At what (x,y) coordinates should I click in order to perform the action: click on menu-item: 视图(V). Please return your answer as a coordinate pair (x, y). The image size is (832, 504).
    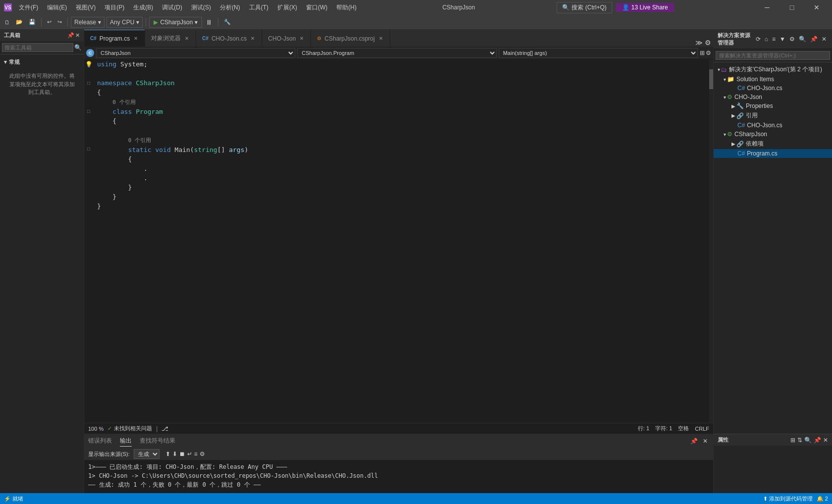
    Looking at the image, I should click on (86, 8).